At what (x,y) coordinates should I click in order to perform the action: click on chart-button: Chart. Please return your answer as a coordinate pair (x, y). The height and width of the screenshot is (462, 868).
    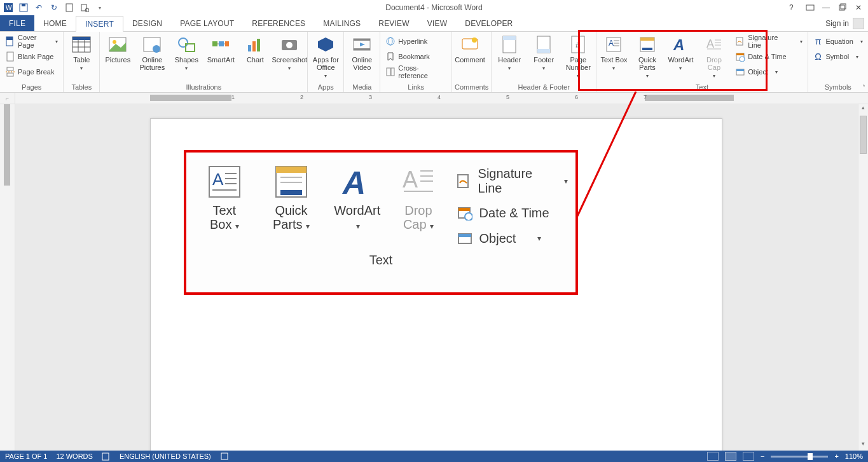
    Looking at the image, I should click on (255, 48).